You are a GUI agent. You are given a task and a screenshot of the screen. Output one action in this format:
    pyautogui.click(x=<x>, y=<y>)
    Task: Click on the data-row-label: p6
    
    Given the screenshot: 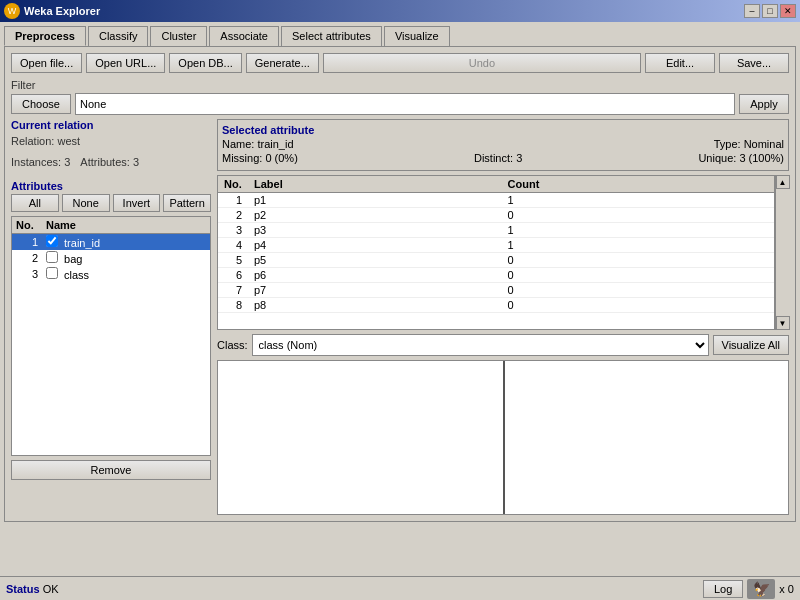 What is the action you would take?
    pyautogui.click(x=375, y=276)
    